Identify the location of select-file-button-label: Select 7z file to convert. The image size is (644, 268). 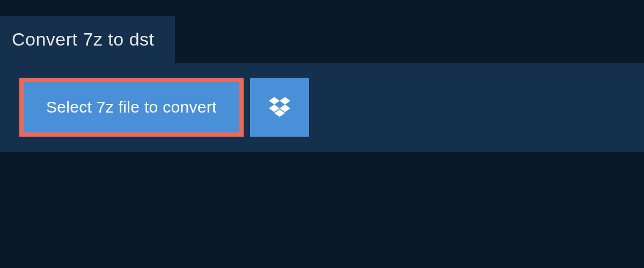
(131, 107).